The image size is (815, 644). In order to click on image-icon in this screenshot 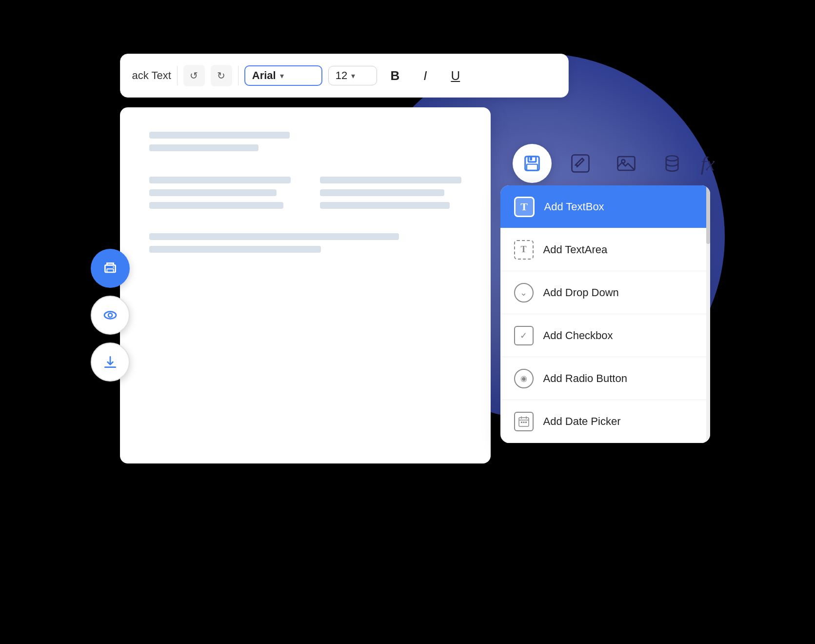, I will do `click(626, 163)`.